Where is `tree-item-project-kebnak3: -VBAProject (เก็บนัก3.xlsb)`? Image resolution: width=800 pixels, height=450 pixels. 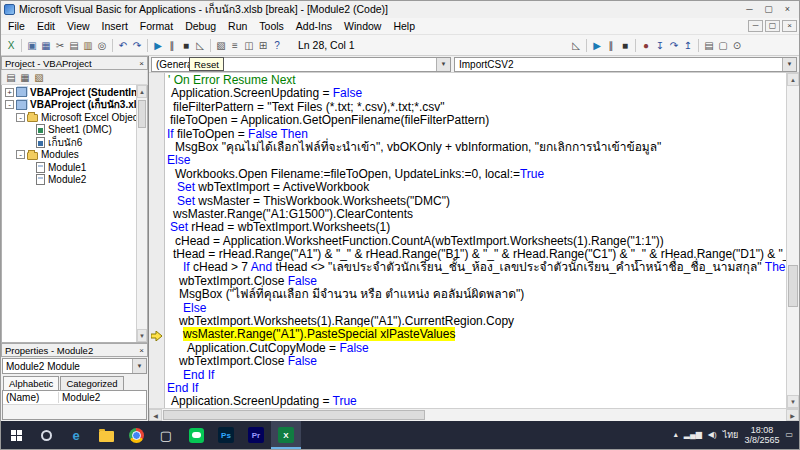
tree-item-project-kebnak3: -VBAProject (เก็บนัก3.xlsb) is located at coordinates (69, 106).